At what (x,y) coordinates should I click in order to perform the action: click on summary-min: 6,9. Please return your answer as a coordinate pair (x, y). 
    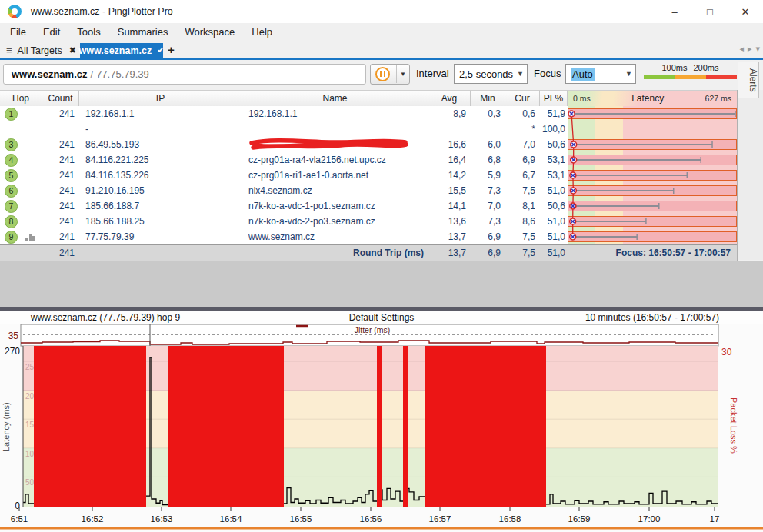
    Looking at the image, I should click on (488, 253).